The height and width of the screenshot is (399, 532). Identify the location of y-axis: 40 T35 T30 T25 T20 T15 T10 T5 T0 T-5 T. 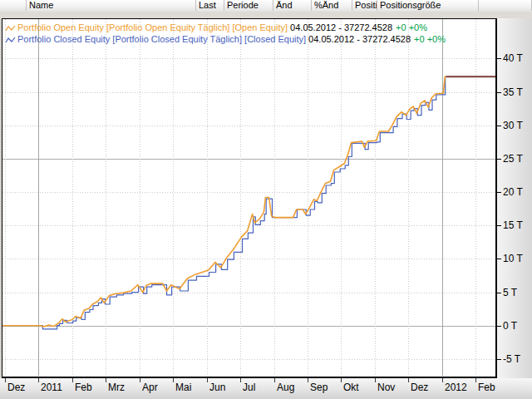
(515, 198).